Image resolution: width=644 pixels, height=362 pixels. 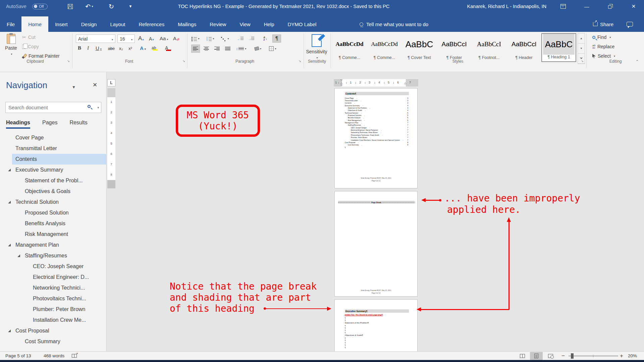 What do you see at coordinates (141, 39) in the screenshot?
I see `grow-font-button: A` at bounding box center [141, 39].